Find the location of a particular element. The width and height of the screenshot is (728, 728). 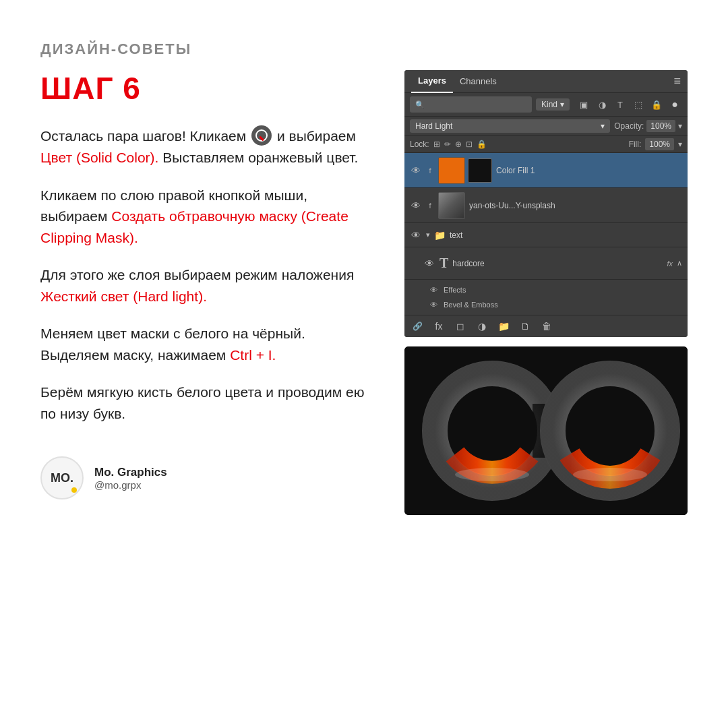

p1-text-end: Выставляем оранжевый цвет. is located at coordinates (260, 158).